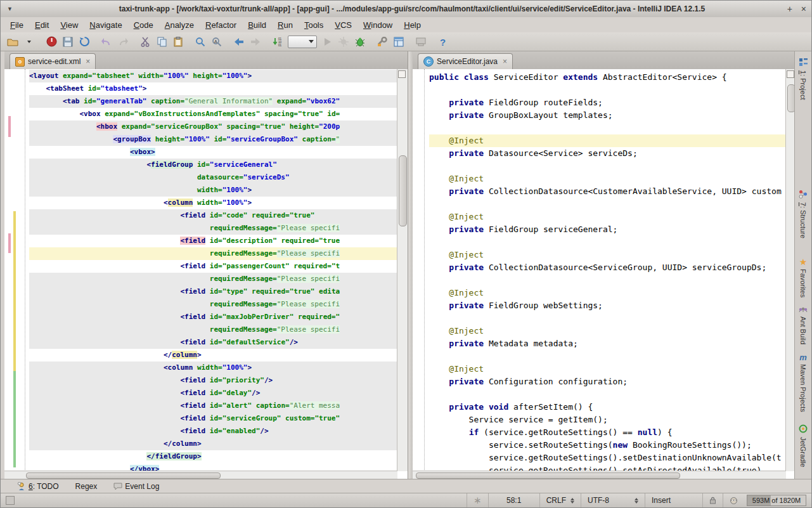 Image resolution: width=812 pixels, height=508 pixels. What do you see at coordinates (607, 382) in the screenshot?
I see `code-line: private Configuration configuration;` at bounding box center [607, 382].